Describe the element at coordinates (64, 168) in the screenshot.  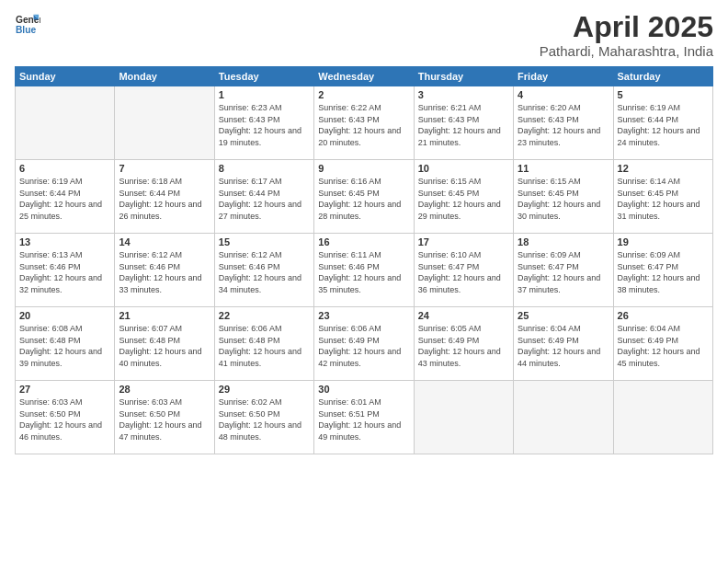
I see `day-number: 6` at that location.